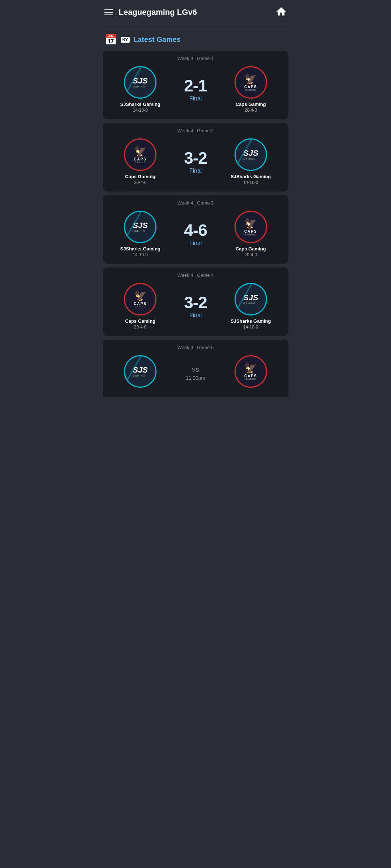  I want to click on sjs-logo-3: SJS GAMING, so click(140, 227).